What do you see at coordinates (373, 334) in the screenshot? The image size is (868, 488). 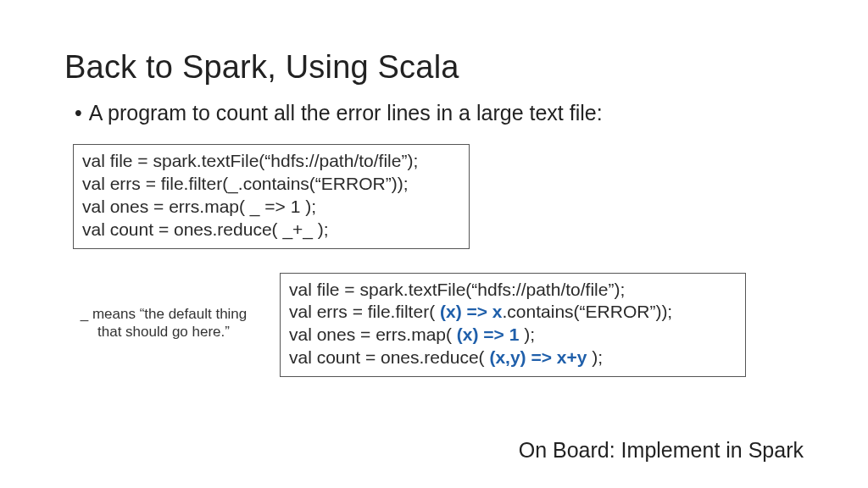 I see `code-text: val ones = errs.map(` at bounding box center [373, 334].